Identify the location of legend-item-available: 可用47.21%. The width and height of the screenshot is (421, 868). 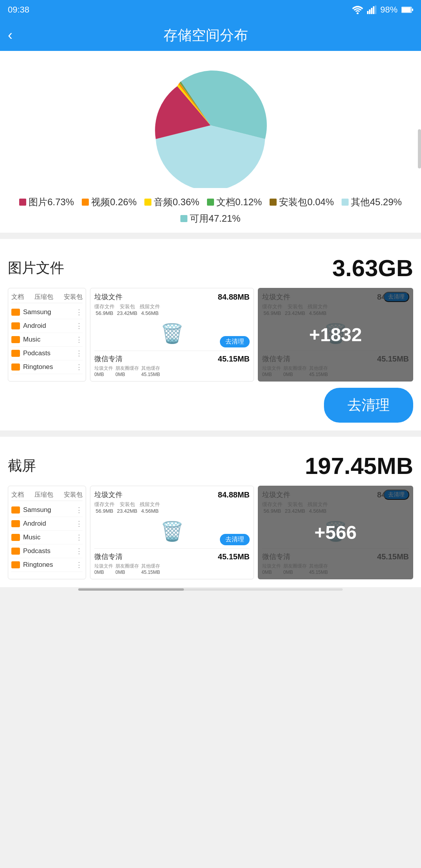
(210, 219).